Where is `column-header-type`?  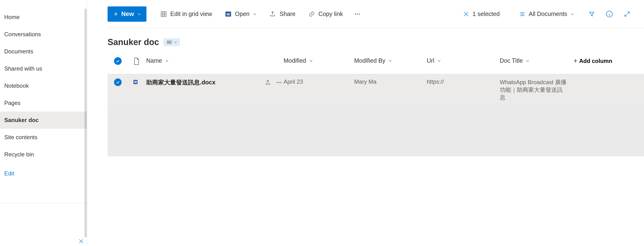
column-header-type is located at coordinates (136, 61).